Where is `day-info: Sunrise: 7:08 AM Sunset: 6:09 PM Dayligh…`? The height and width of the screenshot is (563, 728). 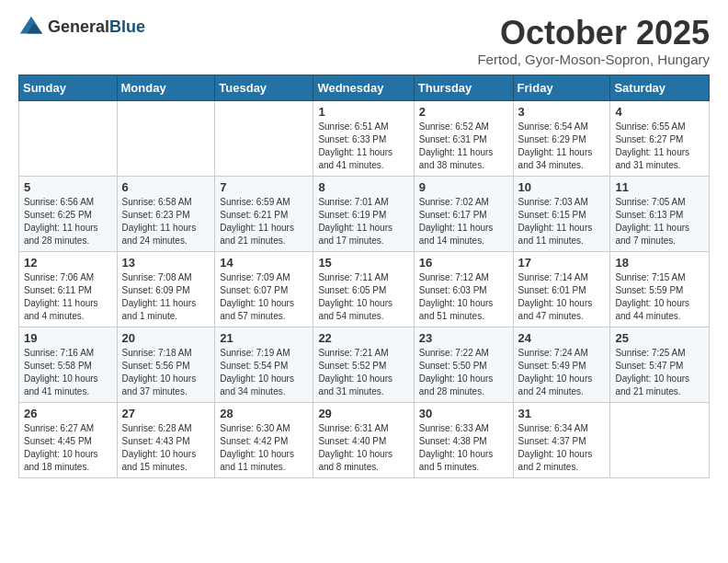
day-info: Sunrise: 7:08 AM Sunset: 6:09 PM Dayligh… is located at coordinates (166, 297).